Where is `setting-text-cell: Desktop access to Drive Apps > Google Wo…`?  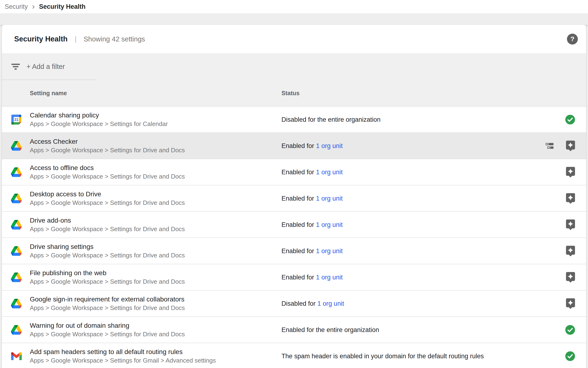
setting-text-cell: Desktop access to Drive Apps > Google Wo… is located at coordinates (107, 198).